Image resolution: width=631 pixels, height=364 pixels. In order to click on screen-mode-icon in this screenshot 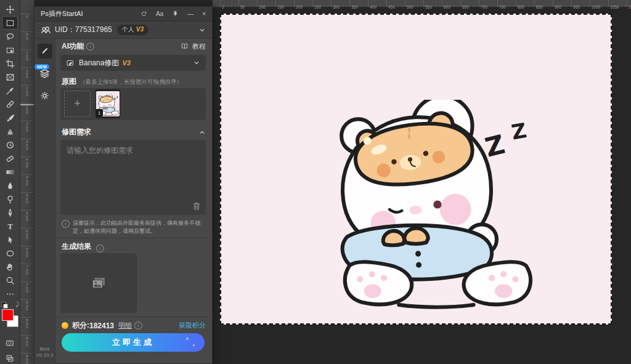, I will do `click(10, 358)`.